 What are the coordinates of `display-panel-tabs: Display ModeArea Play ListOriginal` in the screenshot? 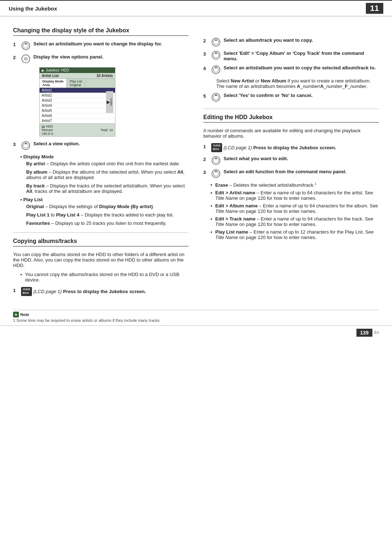 It's located at (77, 84).